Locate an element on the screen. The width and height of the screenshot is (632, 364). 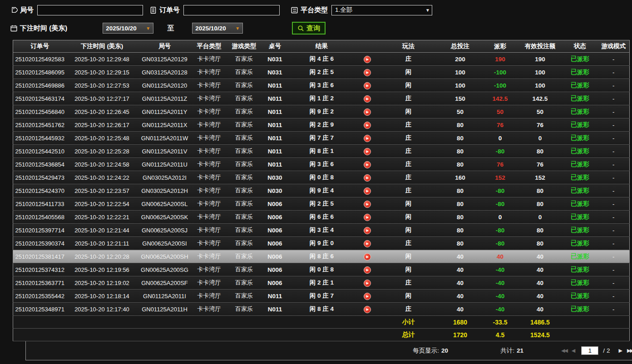
cell-result: 闲 2 庄 5 is located at coordinates (322, 73).